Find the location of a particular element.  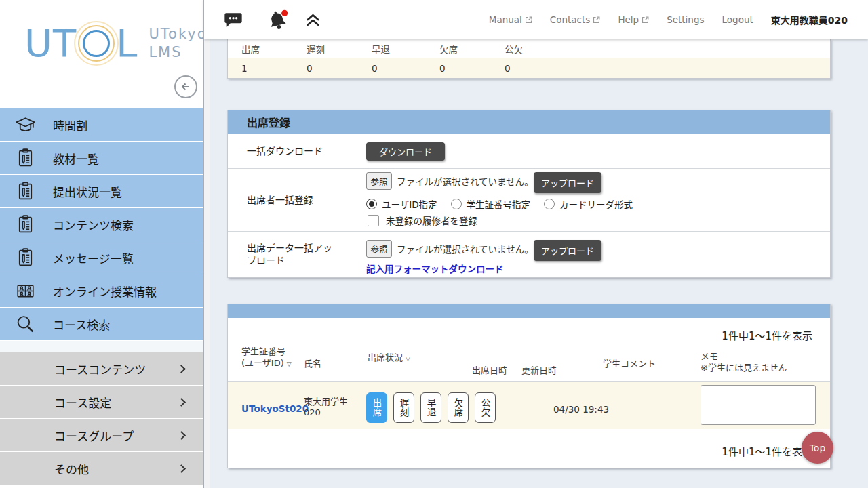

arrow-left-icon is located at coordinates (186, 87).